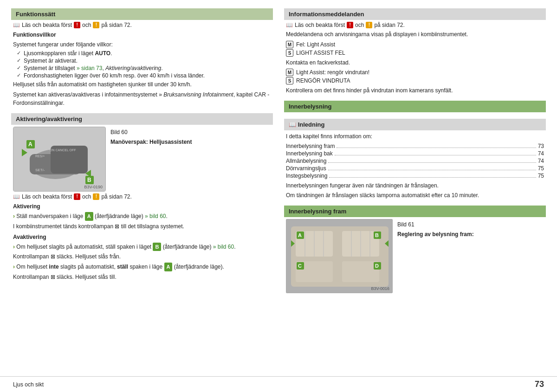  Describe the element at coordinates (415, 166) in the screenshot. I see `inledning-content: I detta kapitel finns information om: In…` at that location.